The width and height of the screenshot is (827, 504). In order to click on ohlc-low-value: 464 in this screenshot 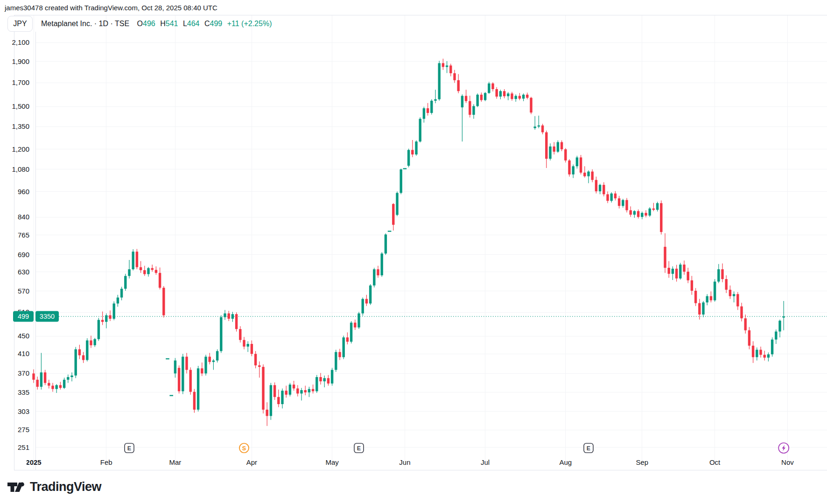, I will do `click(193, 23)`.